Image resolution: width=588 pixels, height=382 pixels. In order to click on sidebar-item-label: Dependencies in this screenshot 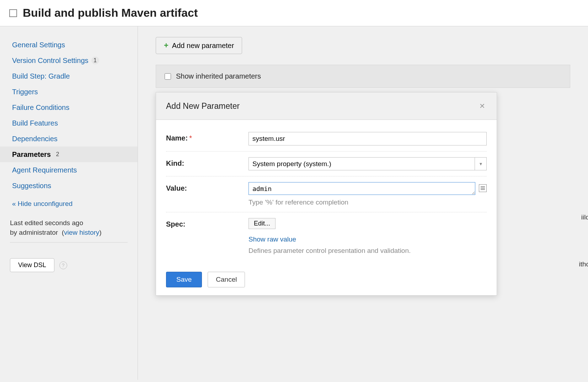, I will do `click(35, 139)`.